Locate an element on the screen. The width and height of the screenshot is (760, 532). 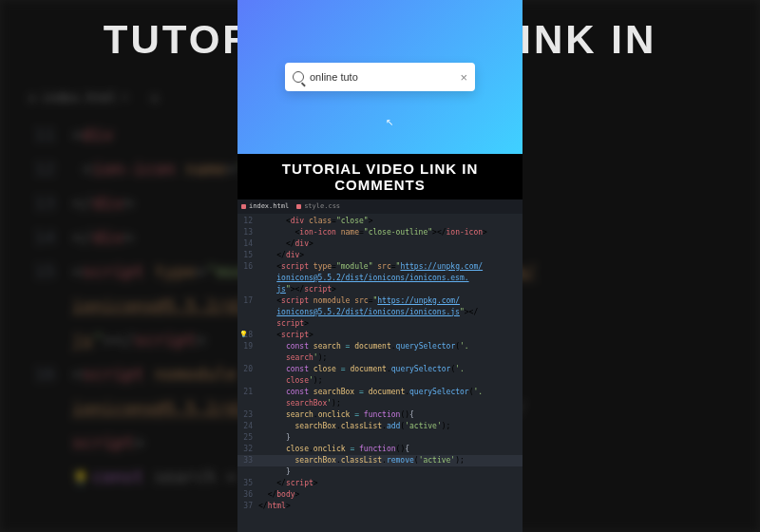
close-icon: × is located at coordinates (464, 78).